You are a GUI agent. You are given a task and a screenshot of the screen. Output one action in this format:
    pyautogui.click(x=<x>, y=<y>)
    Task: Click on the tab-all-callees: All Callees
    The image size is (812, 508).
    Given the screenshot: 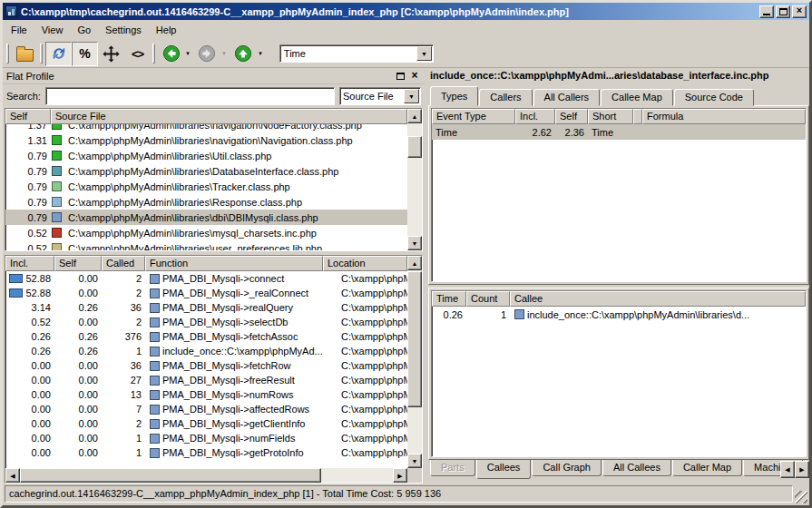 What is the action you would take?
    pyautogui.click(x=637, y=468)
    